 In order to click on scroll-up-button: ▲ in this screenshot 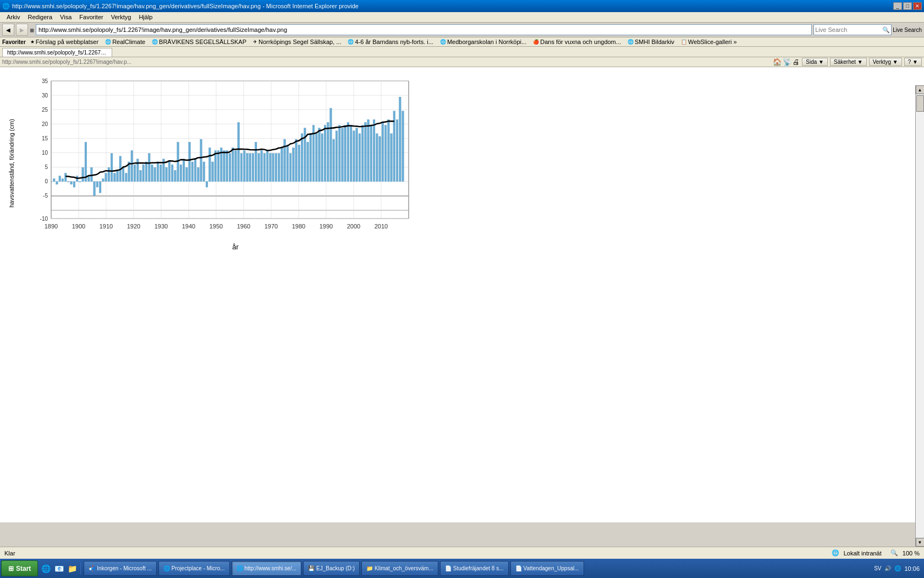, I will do `click(920, 90)`.